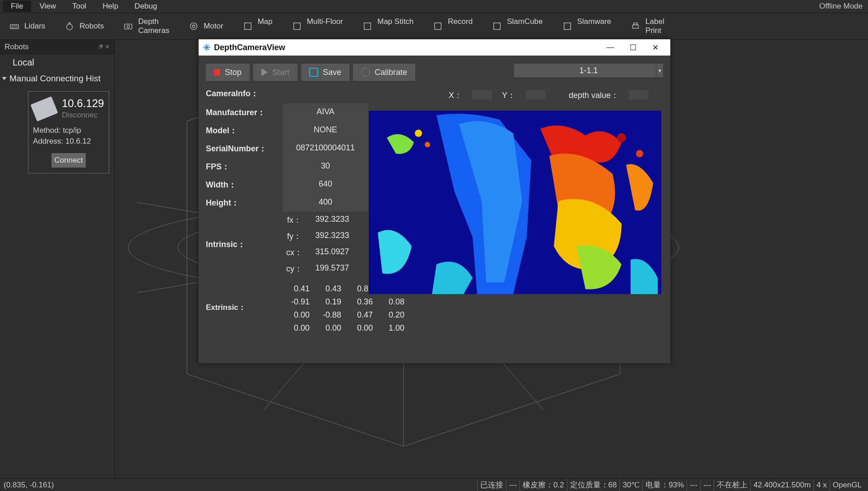  What do you see at coordinates (14, 26) in the screenshot?
I see `lidar-icon` at bounding box center [14, 26].